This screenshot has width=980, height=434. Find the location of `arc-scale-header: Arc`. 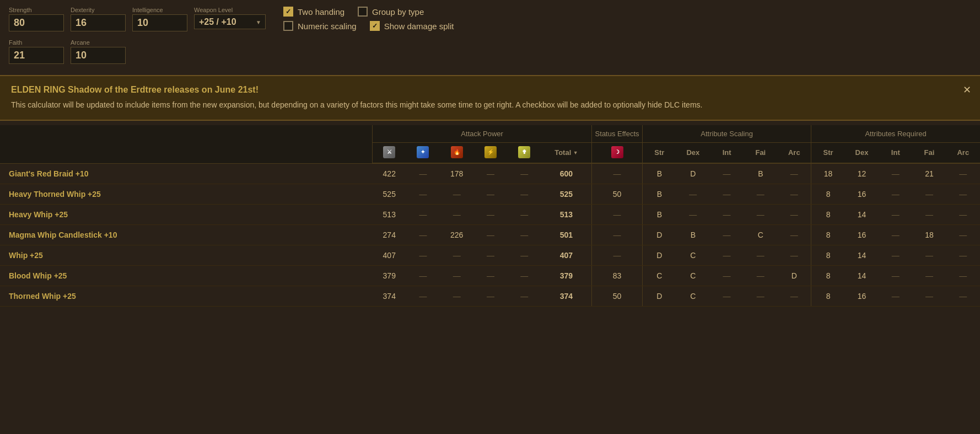

arc-scale-header: Arc is located at coordinates (794, 153).